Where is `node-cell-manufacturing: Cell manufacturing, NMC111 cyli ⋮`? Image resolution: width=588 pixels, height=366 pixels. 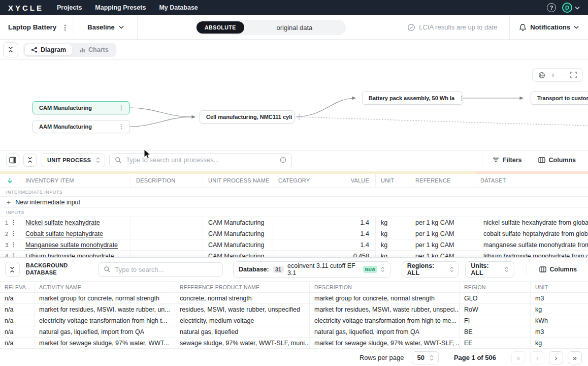 node-cell-manufacturing: Cell manufacturing, NMC111 cyli ⋮ is located at coordinates (247, 117).